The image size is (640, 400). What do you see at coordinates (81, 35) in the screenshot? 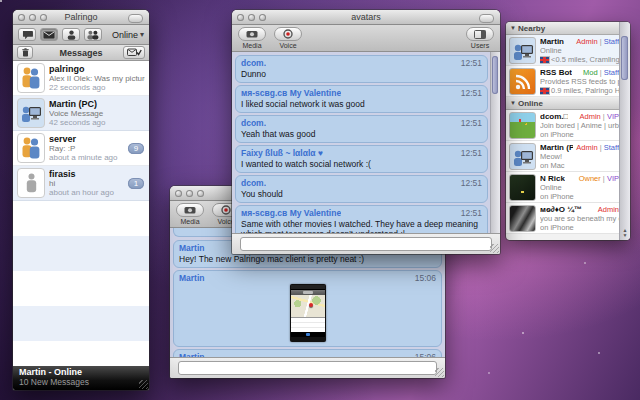
I see `palringo-toolbar: Online ▾` at bounding box center [81, 35].